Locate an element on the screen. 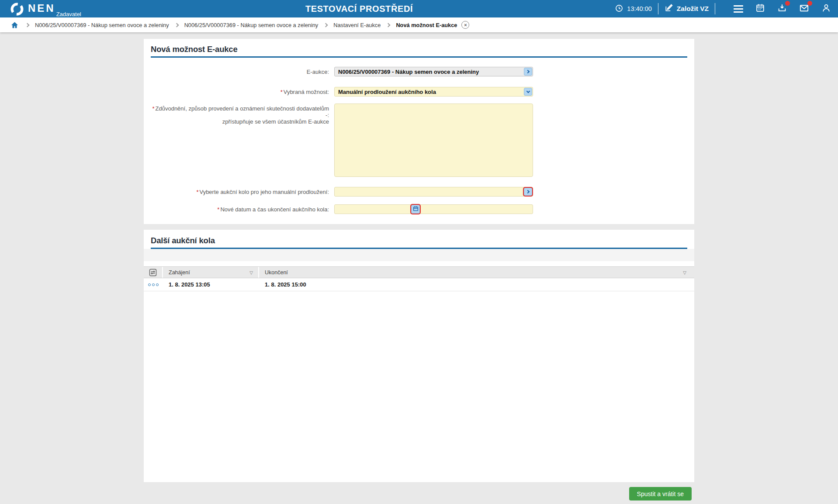  auction-round-row: *Vyberte aukční kolo pro jeho manuální p… is located at coordinates (419, 192).